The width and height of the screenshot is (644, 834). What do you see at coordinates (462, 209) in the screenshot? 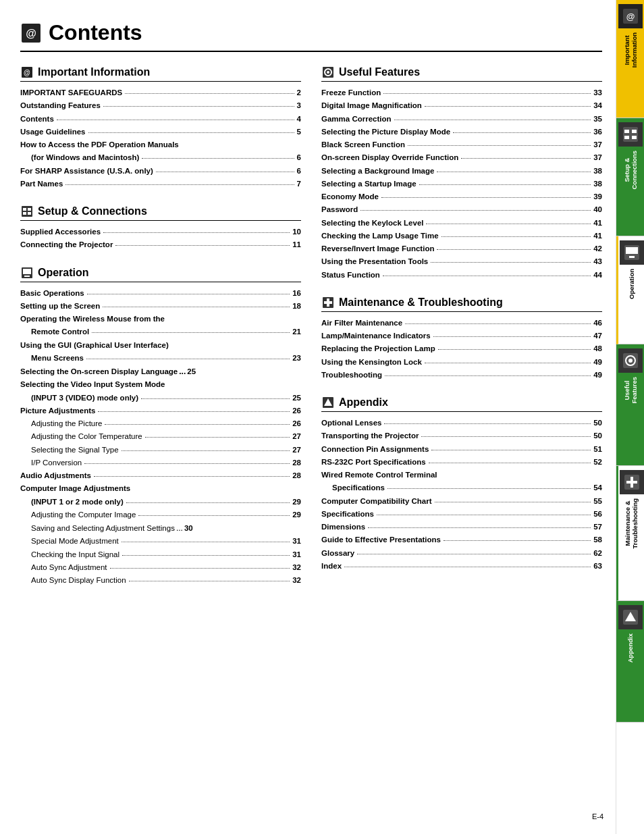
I see `toc-entry: Password 40` at bounding box center [462, 209].